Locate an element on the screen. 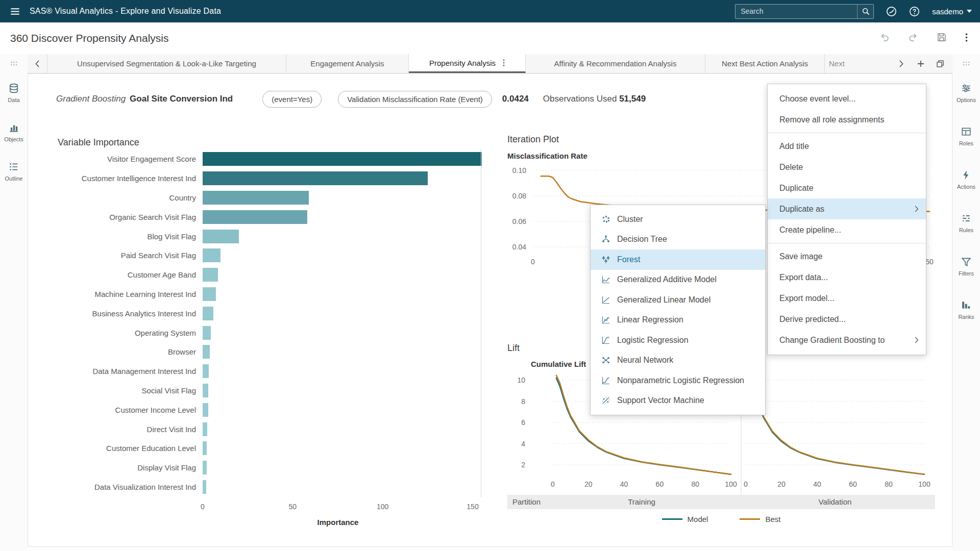 Image resolution: width=980 pixels, height=551 pixels. rail-item-actions: Actions is located at coordinates (966, 180).